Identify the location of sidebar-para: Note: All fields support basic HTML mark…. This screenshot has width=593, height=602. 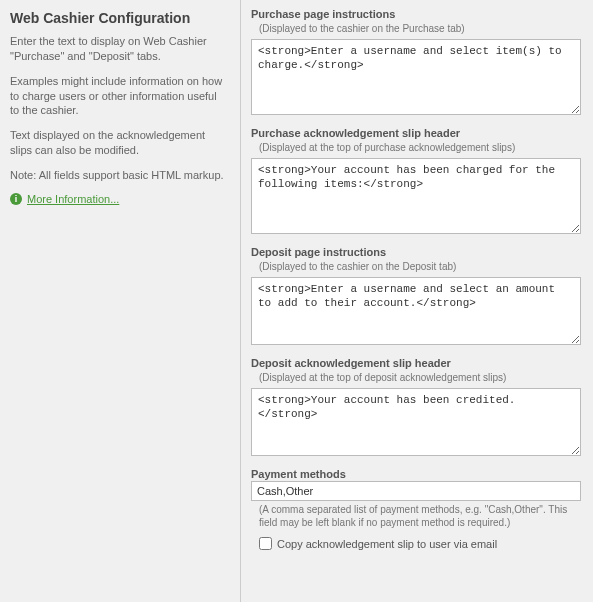
(119, 176).